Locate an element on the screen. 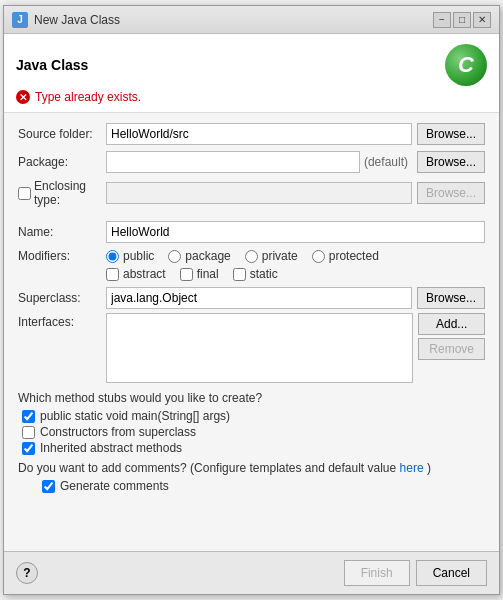 This screenshot has width=503, height=600. radio-protected: protected is located at coordinates (346, 256).